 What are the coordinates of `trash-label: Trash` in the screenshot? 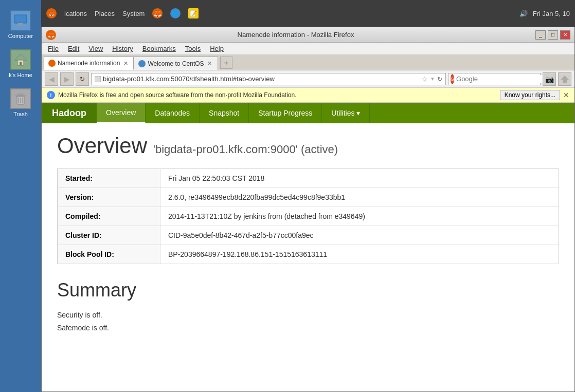 It's located at (21, 114).